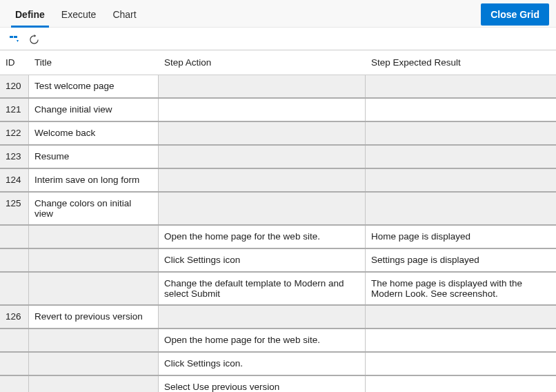 This screenshot has height=392, width=556. I want to click on cell-step-result: Home page is displayed, so click(461, 237).